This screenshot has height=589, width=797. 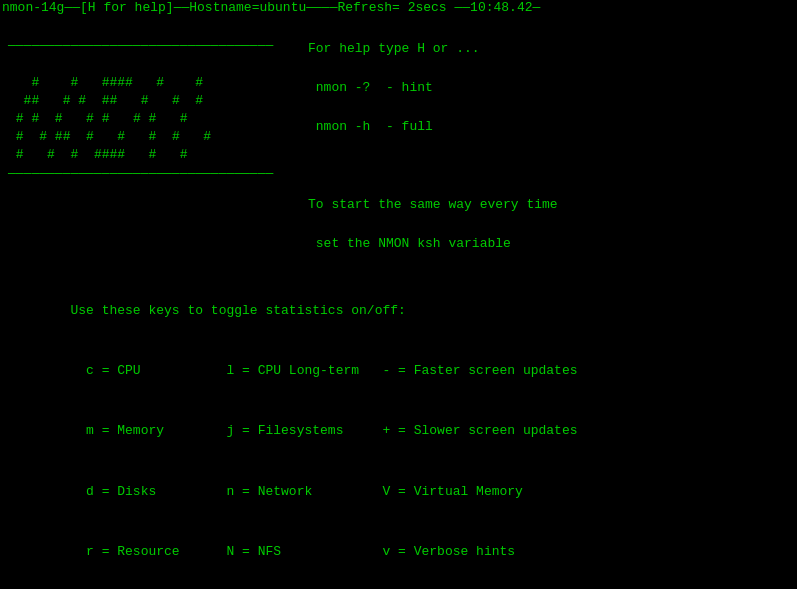 I want to click on key-row-2: m = Memory j = Filesystems + = Slower sc…, so click(x=324, y=430).